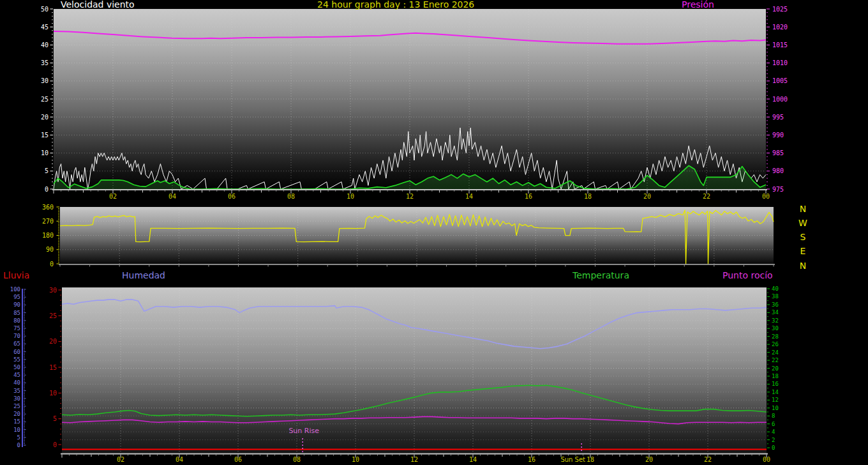 The width and height of the screenshot is (868, 465). What do you see at coordinates (396, 5) in the screenshot?
I see `page-title: 24 hour graph day : 13 Enero 2026` at bounding box center [396, 5].